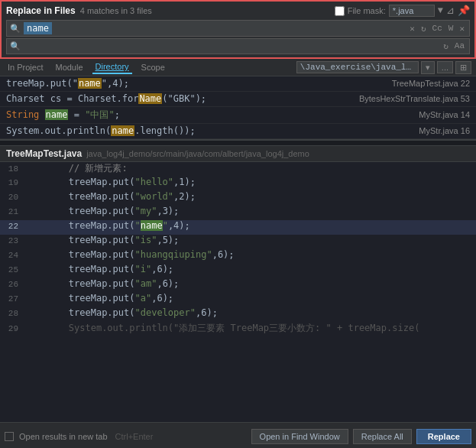 This screenshot has height=448, width=476. I want to click on separator-line, so click(238, 143).